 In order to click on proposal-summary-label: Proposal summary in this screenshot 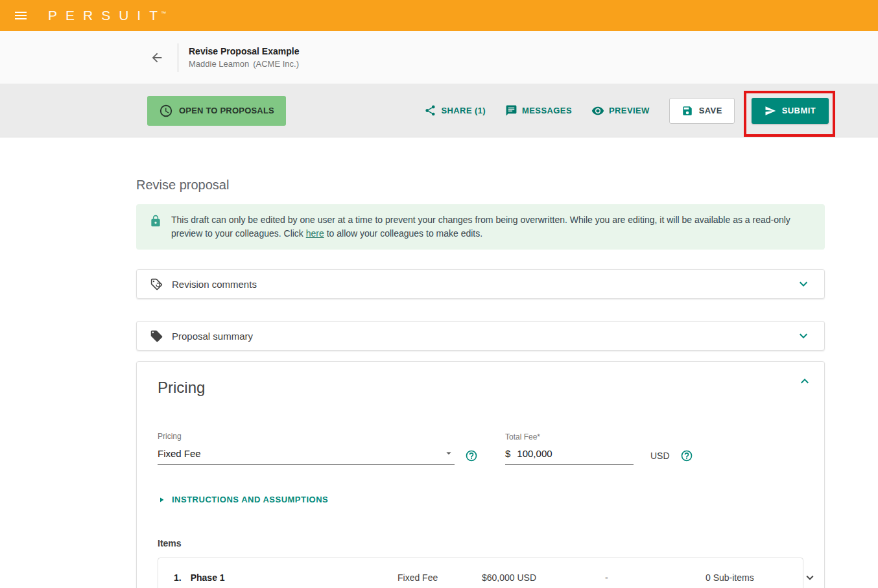, I will do `click(213, 336)`.